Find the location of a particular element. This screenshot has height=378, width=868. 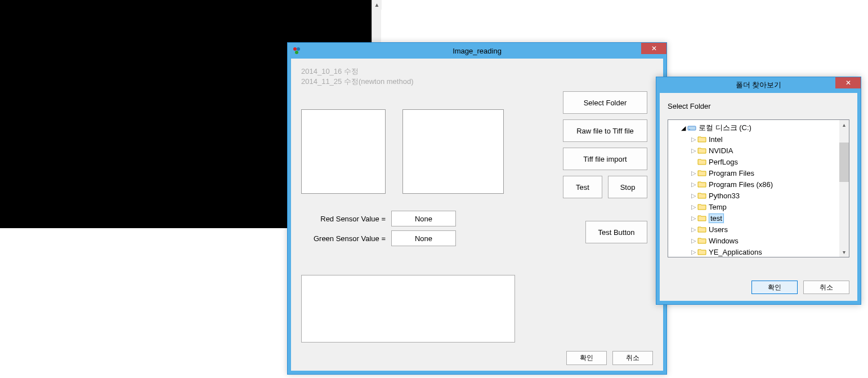

drive-icon is located at coordinates (692, 128).